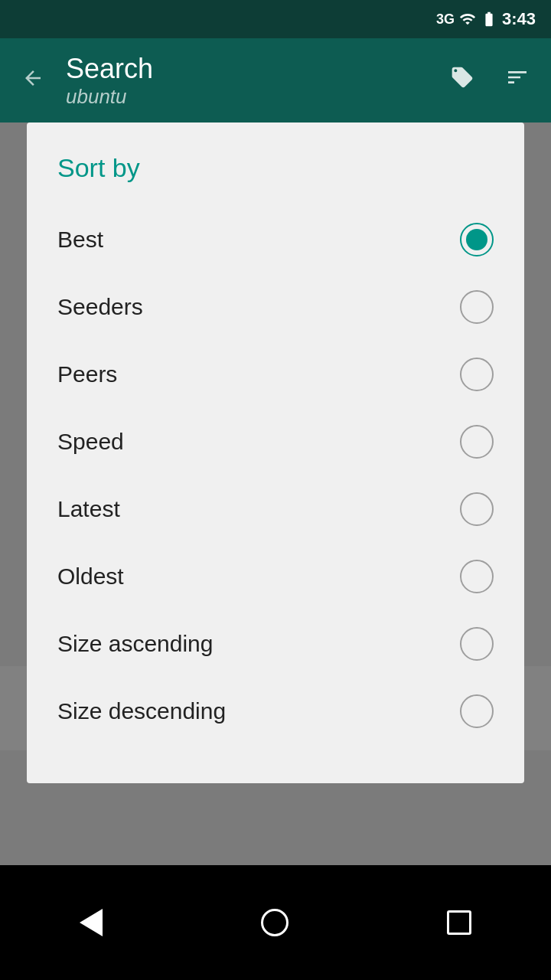 Image resolution: width=551 pixels, height=980 pixels. Describe the element at coordinates (276, 923) in the screenshot. I see `navigation-bar` at that location.